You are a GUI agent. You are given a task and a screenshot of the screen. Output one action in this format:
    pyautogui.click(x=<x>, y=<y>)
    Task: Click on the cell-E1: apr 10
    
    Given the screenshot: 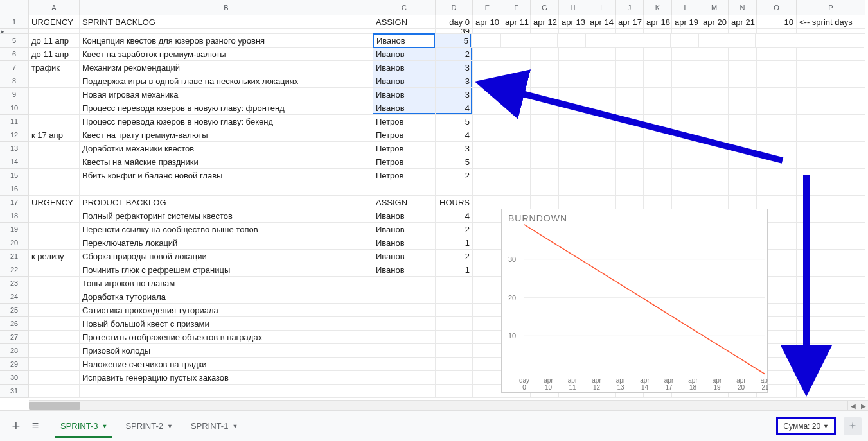 What is the action you would take?
    pyautogui.click(x=488, y=22)
    